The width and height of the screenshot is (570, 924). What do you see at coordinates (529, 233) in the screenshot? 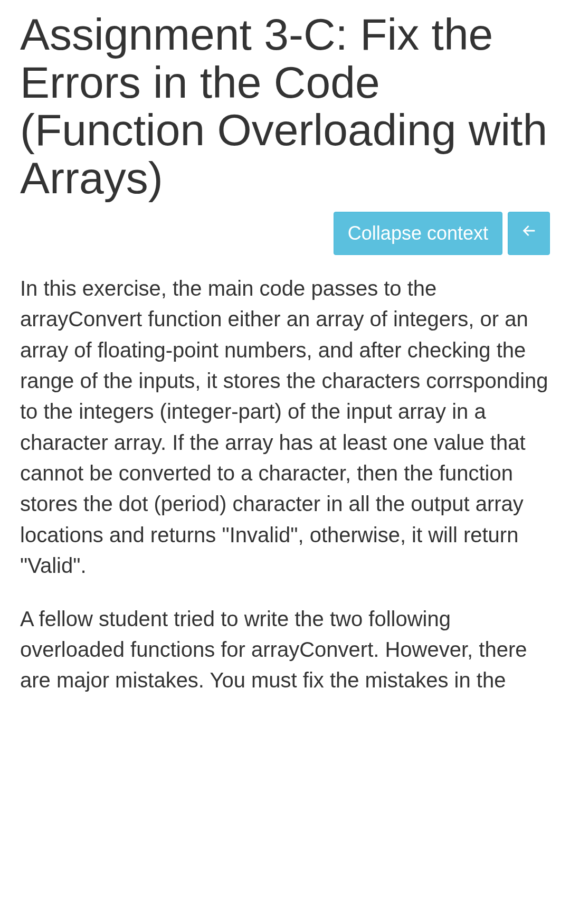
I see `back-button` at bounding box center [529, 233].